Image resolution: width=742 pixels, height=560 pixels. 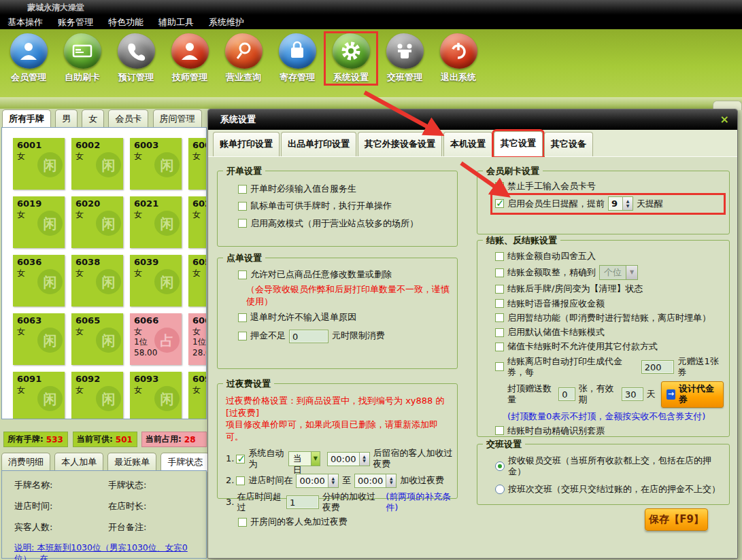 What do you see at coordinates (126, 22) in the screenshot?
I see `menu-features: 特色功能` at bounding box center [126, 22].